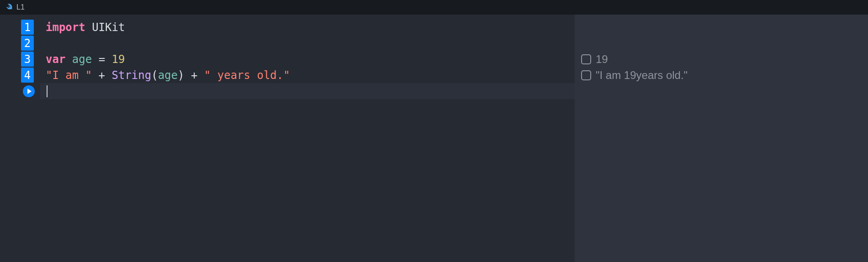 The image size is (868, 262). I want to click on line-number-row: 1, so click(20, 27).